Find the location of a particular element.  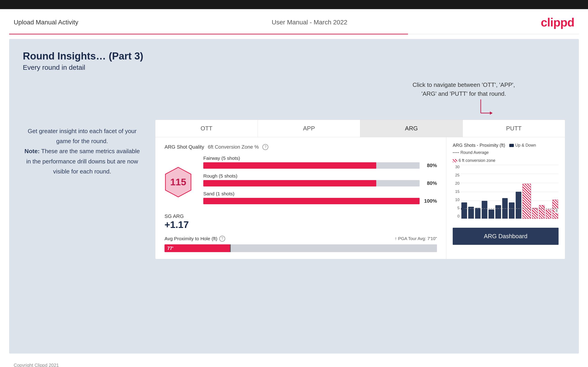

proximity-label: Avg Proximity to Hole (ft) is located at coordinates (191, 239).